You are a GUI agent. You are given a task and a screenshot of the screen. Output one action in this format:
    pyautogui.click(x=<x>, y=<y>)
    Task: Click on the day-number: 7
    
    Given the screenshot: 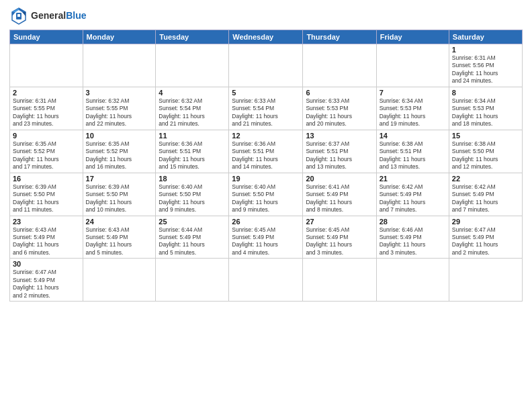 What is the action you would take?
    pyautogui.click(x=412, y=93)
    